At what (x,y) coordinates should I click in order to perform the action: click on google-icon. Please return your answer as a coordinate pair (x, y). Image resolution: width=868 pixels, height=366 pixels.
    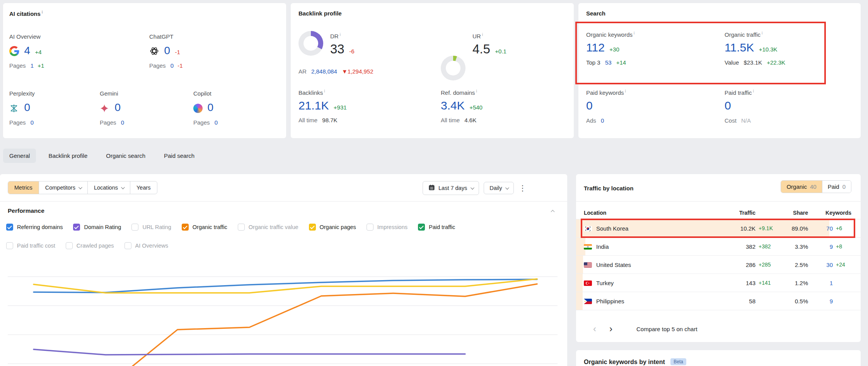
    Looking at the image, I should click on (14, 51).